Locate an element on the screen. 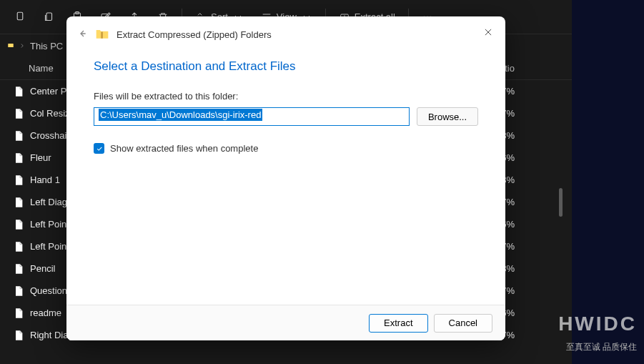 Image resolution: width=644 pixels, height=364 pixels. scrollbar is located at coordinates (560, 214).